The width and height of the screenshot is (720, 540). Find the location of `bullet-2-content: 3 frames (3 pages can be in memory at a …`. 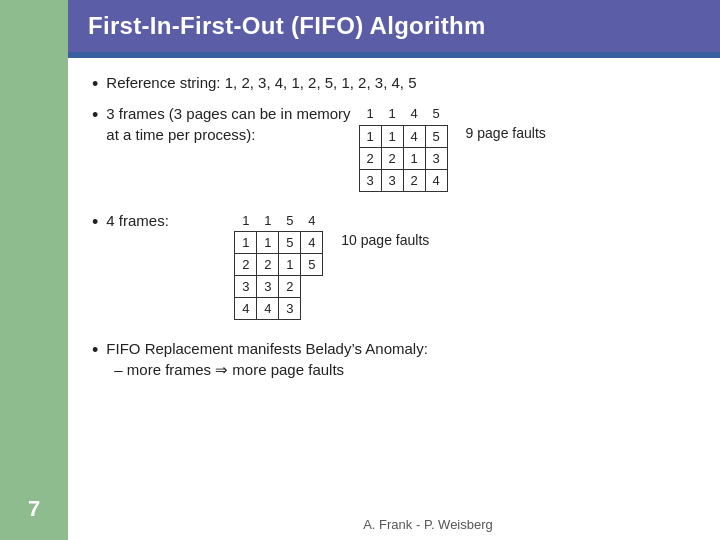

bullet-2-content: 3 frames (3 pages can be in memory at a … is located at coordinates (403, 148).